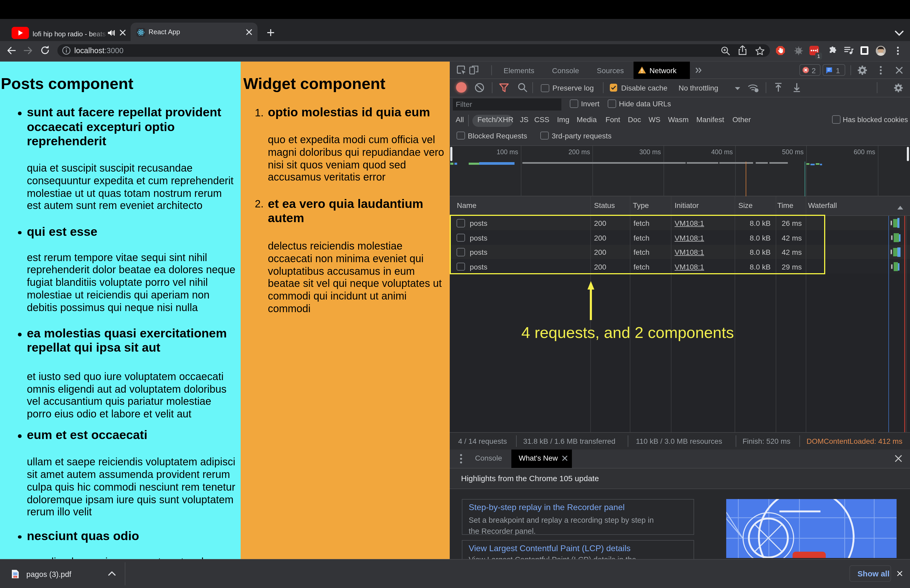 The image size is (910, 588). I want to click on svg-text: PDF, so click(15, 577).